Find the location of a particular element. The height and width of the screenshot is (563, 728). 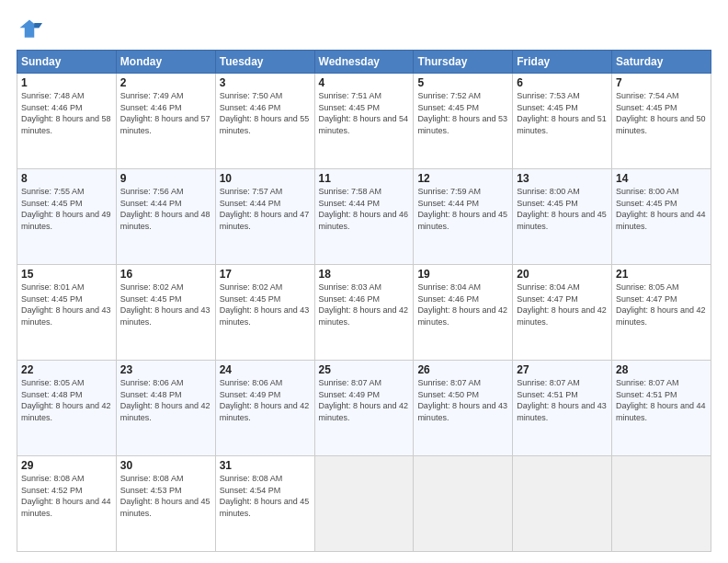

sunset-label: Sunset: 4:47 PM is located at coordinates (548, 299).